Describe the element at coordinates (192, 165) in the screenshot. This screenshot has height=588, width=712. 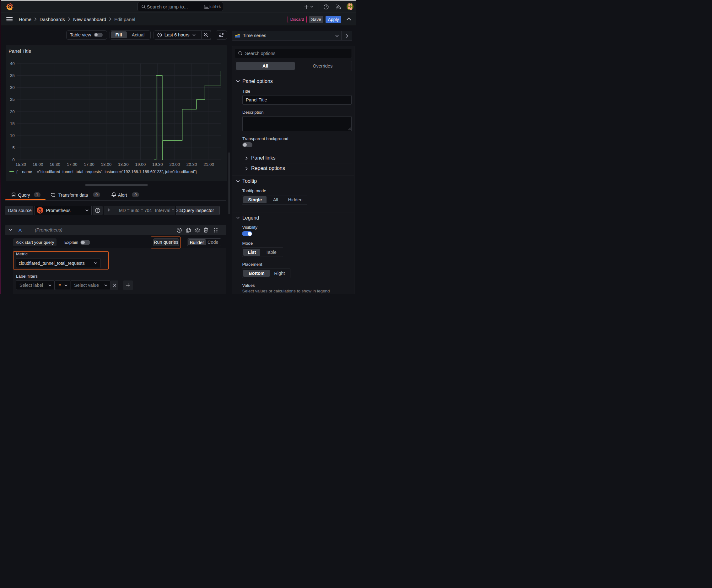
I see `svg-text: 20:30` at that location.